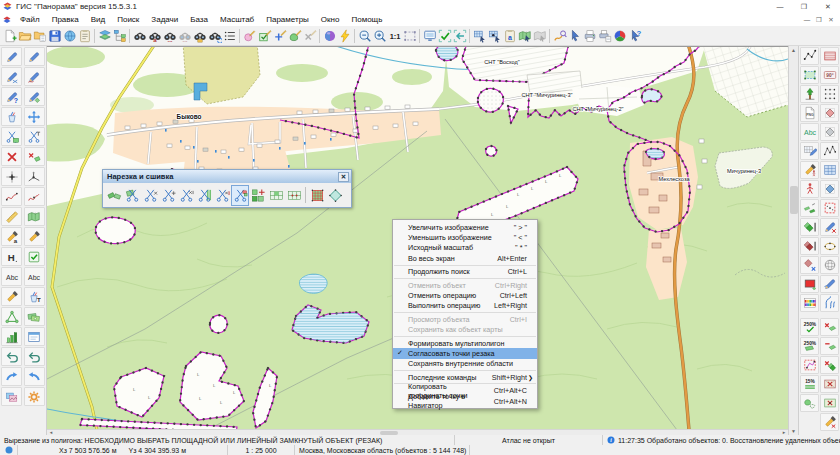 The width and height of the screenshot is (840, 455). I want to click on menu-9: Помощь, so click(366, 20).